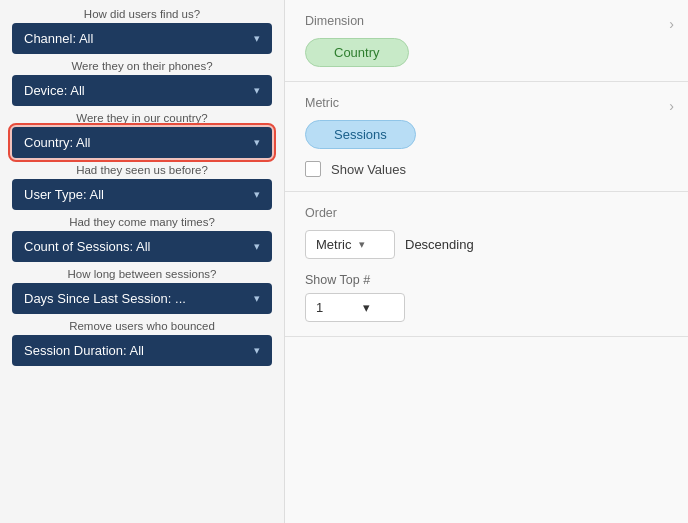  I want to click on filter-dropdown-country: Country: All▾, so click(142, 142).